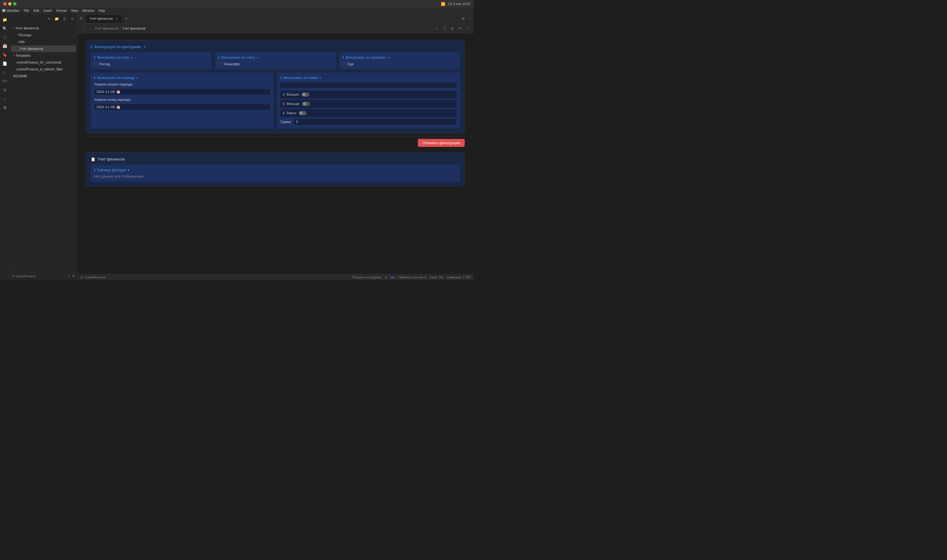  Describe the element at coordinates (276, 277) in the screenshot. I see `statusbar: ⊙ ControlFinance Показать последние: 0 з…` at that location.